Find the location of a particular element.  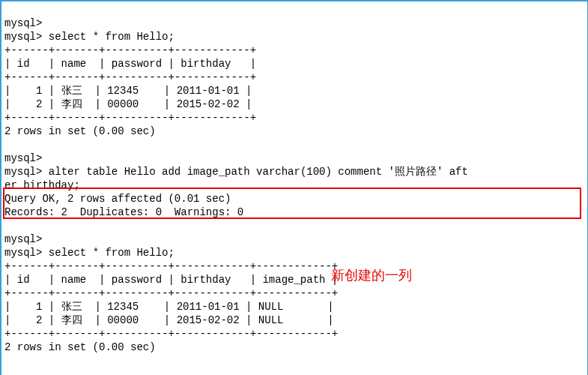

table-row: | 2 | 李四 | 00000 | 2015-02-02 | NULL | is located at coordinates (169, 320).